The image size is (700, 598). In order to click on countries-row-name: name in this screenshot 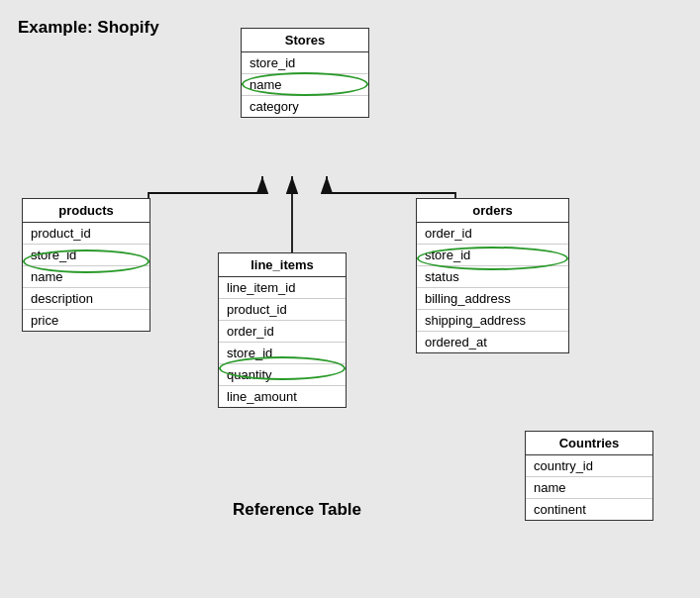, I will do `click(589, 488)`.